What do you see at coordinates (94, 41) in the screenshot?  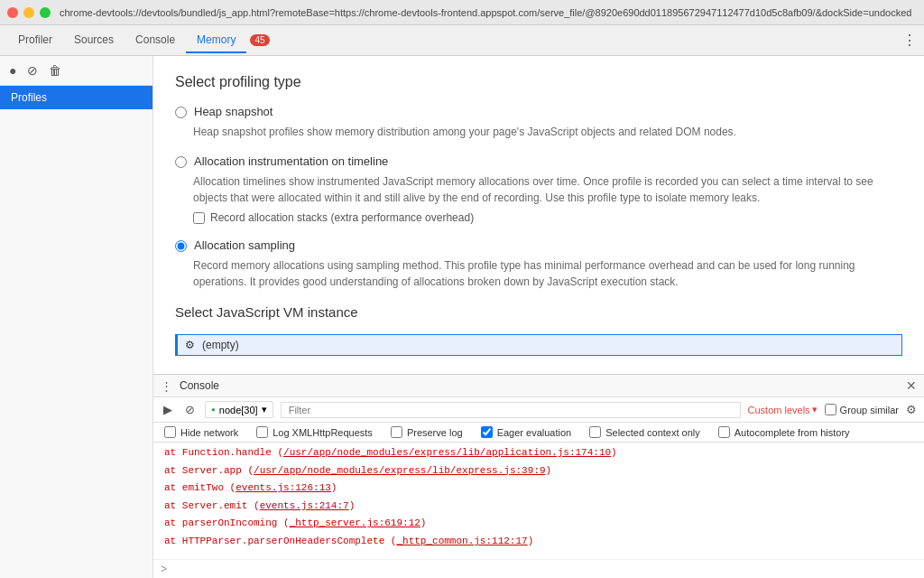 I see `tab-sources: Sources` at bounding box center [94, 41].